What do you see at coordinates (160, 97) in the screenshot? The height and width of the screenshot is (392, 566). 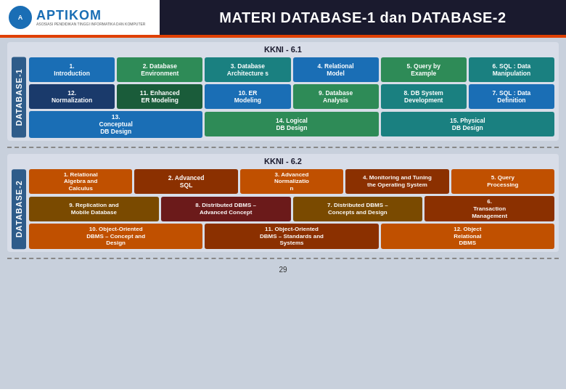 I see `db1-r2-box2: 11. EnhancedER Modeling` at bounding box center [160, 97].